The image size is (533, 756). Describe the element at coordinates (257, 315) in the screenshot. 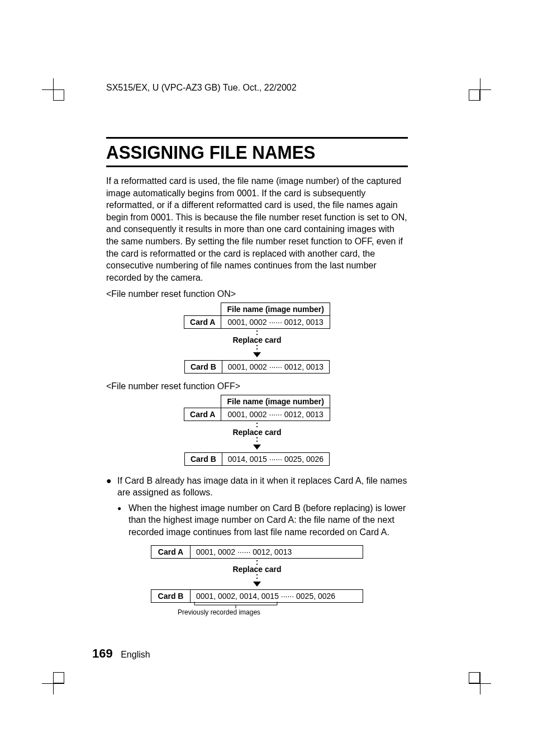

I see `example1-table-a: File name (image number) Card A0001, 000…` at that location.